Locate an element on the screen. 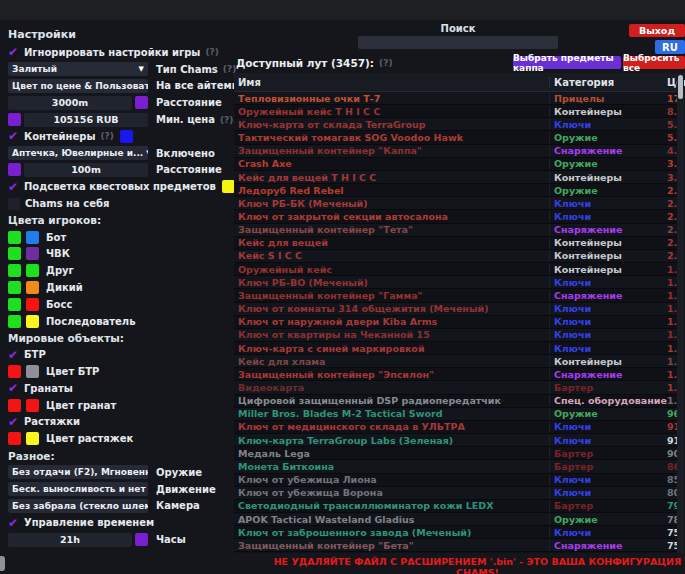 This screenshot has width=685, height=574. table-row: Оружейный кейс T H I C CКонтейнеры8.48kk is located at coordinates (456, 112).